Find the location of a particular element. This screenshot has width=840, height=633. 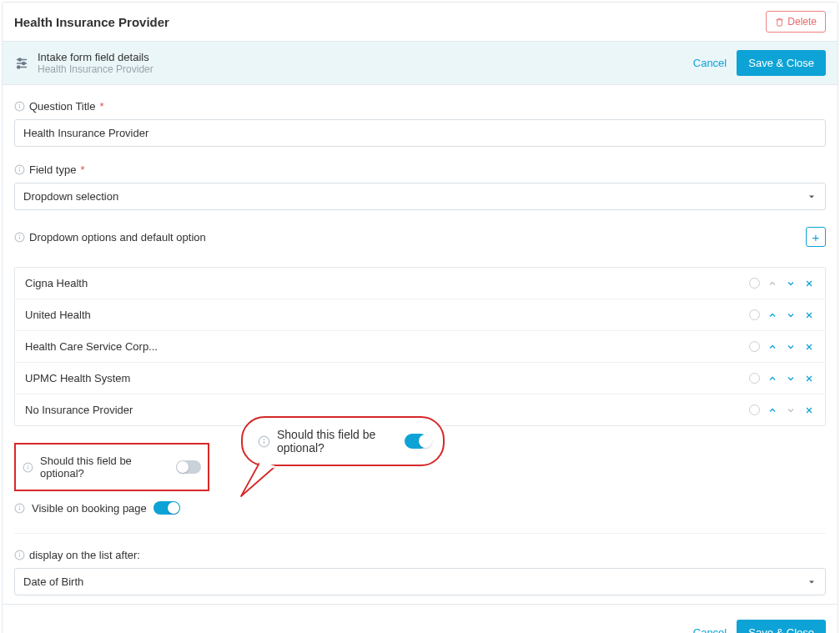

option-text: No Insurance Provider is located at coordinates (78, 410).